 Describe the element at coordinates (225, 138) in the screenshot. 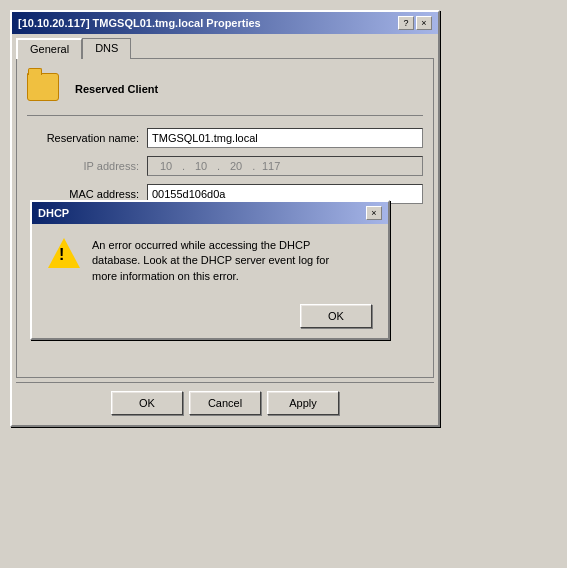

I see `reservation-name-row: Reservation name:` at that location.